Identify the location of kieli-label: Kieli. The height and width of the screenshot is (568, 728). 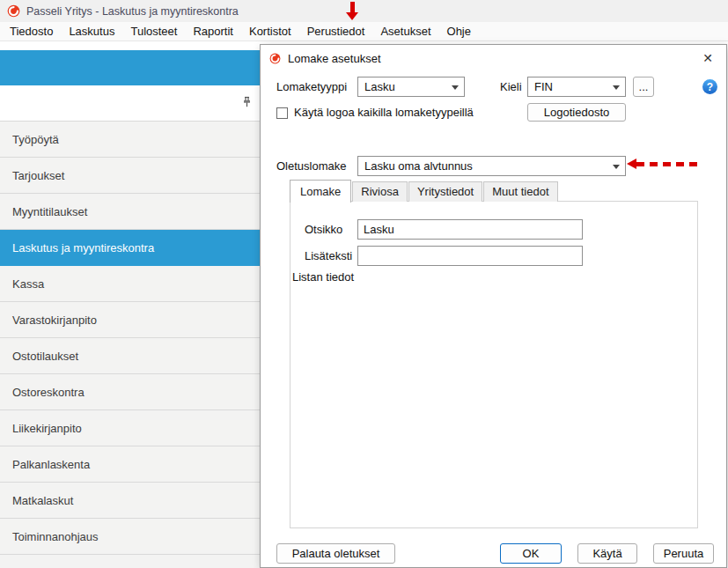
(511, 86).